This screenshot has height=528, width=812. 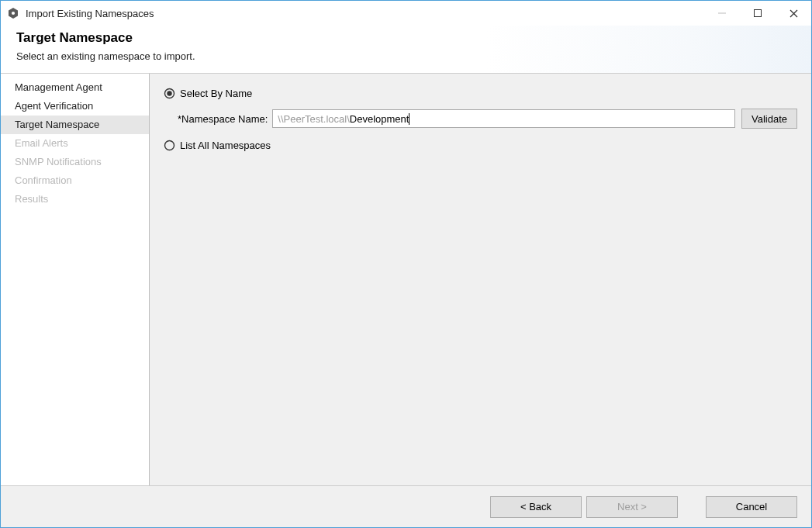 I want to click on wizard-header: Target Namespace Select an existing name…, so click(x=406, y=50).